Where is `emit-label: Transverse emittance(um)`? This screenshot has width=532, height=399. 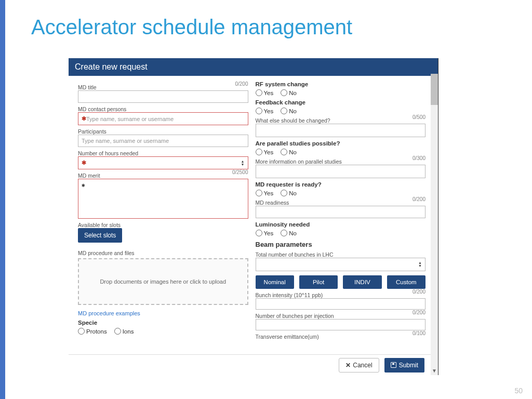 emit-label: Transverse emittance(um) is located at coordinates (287, 337).